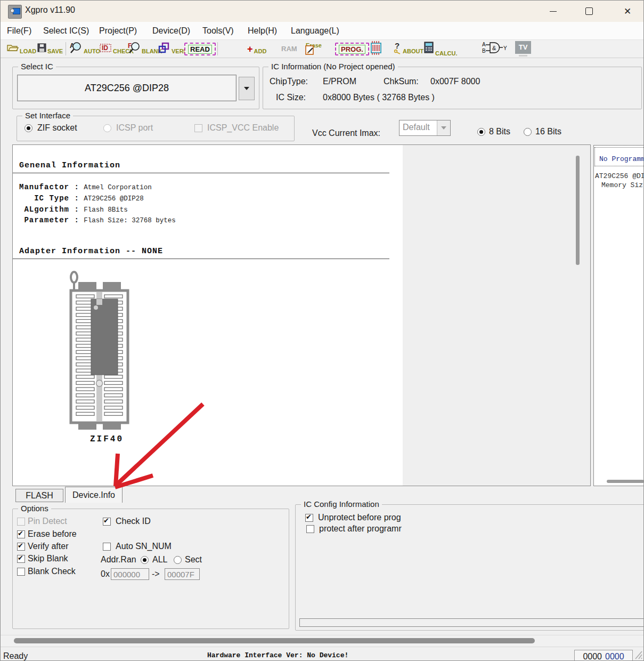  What do you see at coordinates (48, 559) in the screenshot?
I see `skip-blank-label: Skip Blank` at bounding box center [48, 559].